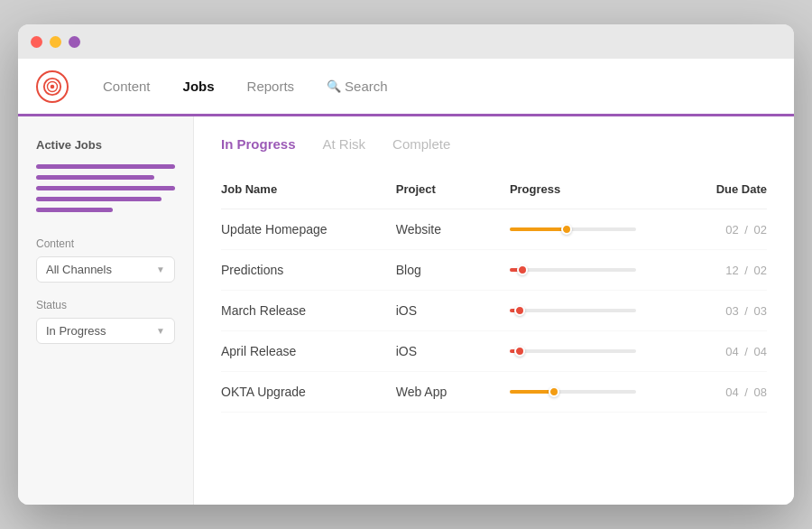 Image resolution: width=812 pixels, height=529 pixels. I want to click on due-date-cell: 12 / 02, so click(724, 271).